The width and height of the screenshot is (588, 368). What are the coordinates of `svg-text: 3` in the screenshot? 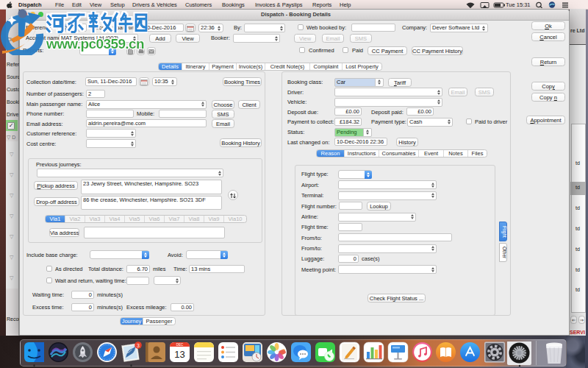 It's located at (138, 346).